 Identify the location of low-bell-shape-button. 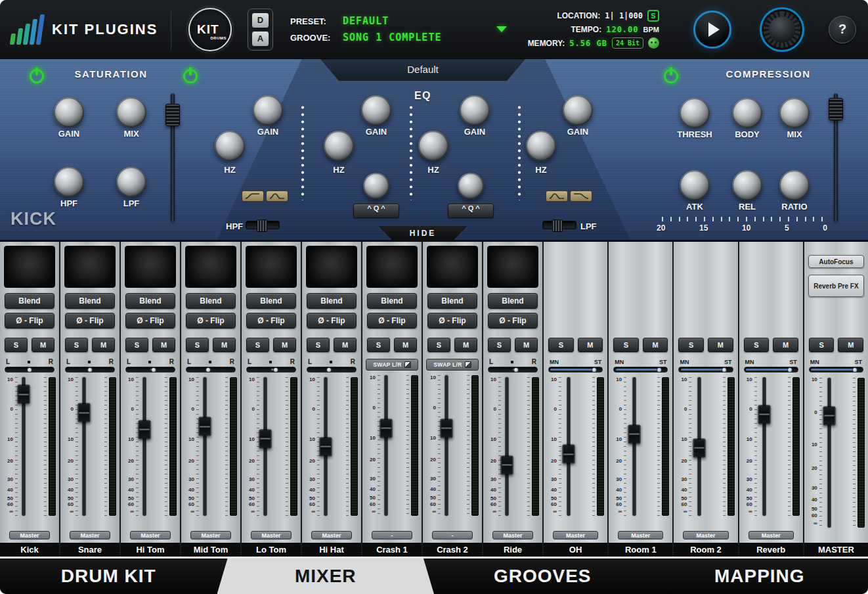
(253, 196).